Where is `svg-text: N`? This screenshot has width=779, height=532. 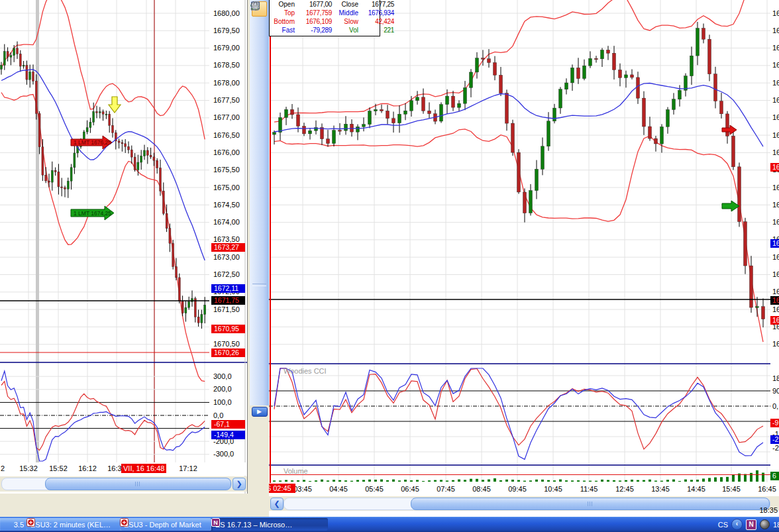
svg-text: N is located at coordinates (216, 523).